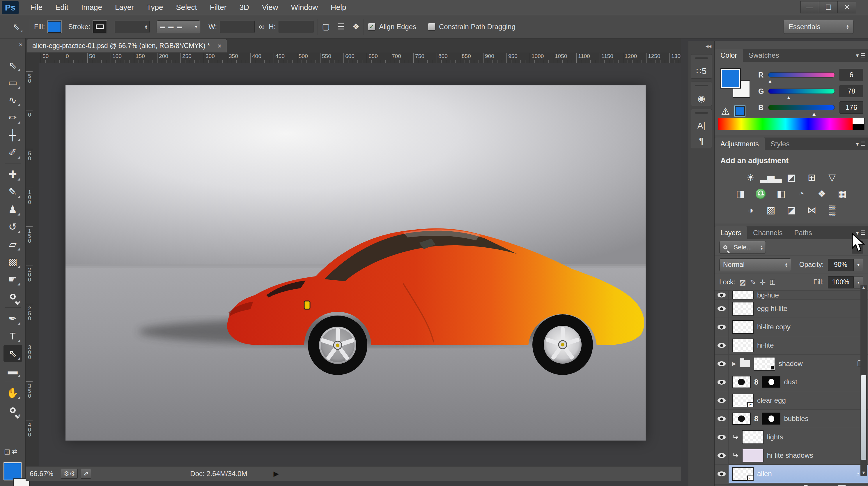 This screenshot has height=486, width=868. What do you see at coordinates (775, 437) in the screenshot?
I see `layer-name: lights` at bounding box center [775, 437].